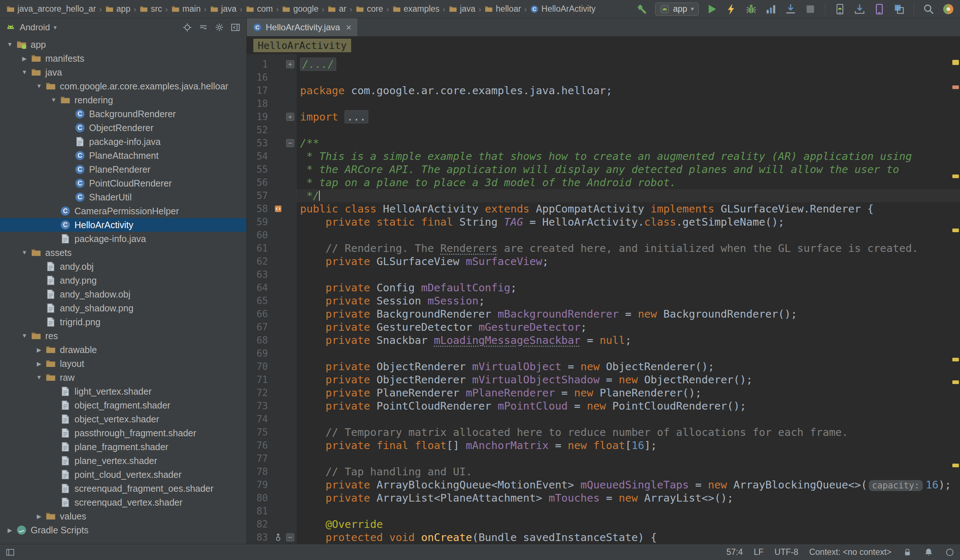 The height and width of the screenshot is (560, 960). What do you see at coordinates (123, 169) in the screenshot?
I see `tree-item: CPlaneRenderer` at bounding box center [123, 169].